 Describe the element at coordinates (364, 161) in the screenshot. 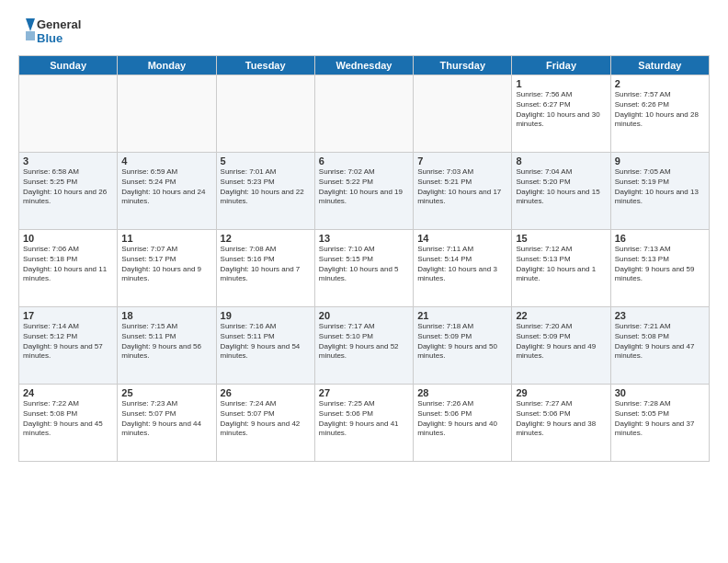

I see `day-number: 6` at that location.